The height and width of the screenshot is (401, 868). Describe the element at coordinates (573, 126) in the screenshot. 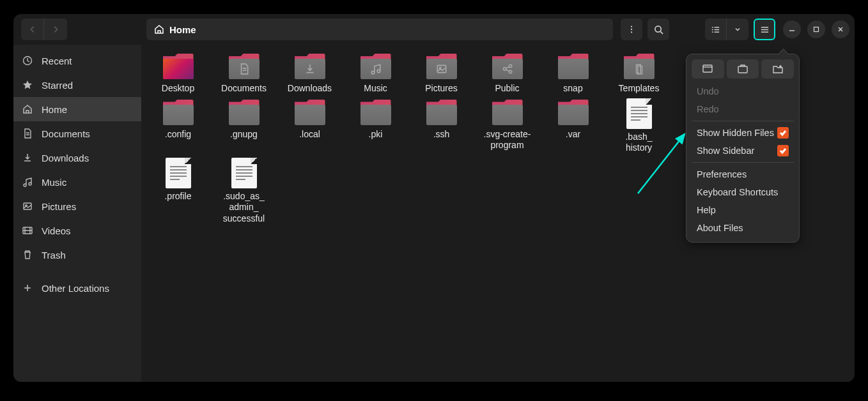

I see `file-item: .var` at that location.